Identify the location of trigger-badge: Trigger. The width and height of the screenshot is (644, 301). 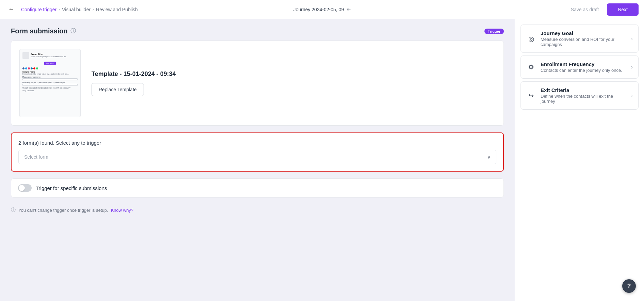
(494, 31).